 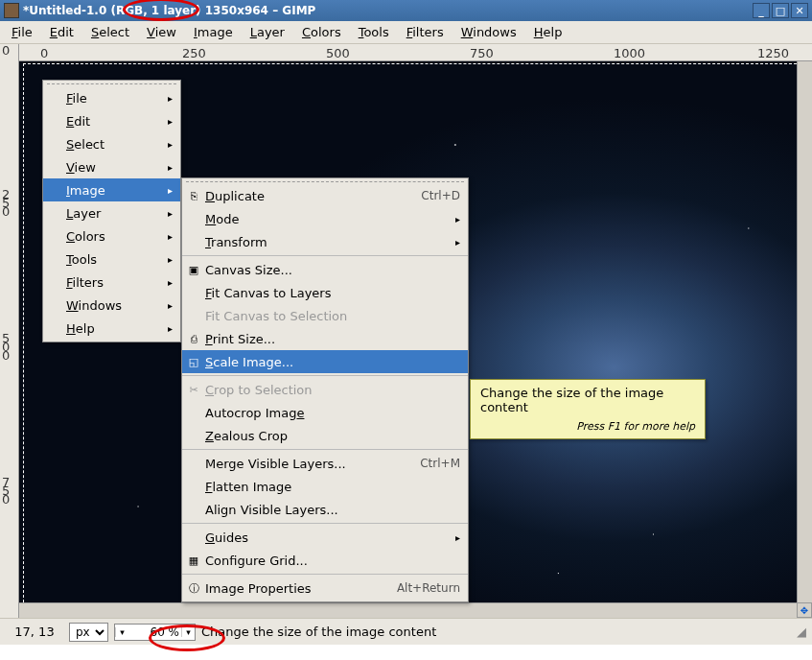 What do you see at coordinates (387, 11) in the screenshot?
I see `window-title: *Untitled-1.0 (RGB, 1 layer) 1350x964 – …` at bounding box center [387, 11].